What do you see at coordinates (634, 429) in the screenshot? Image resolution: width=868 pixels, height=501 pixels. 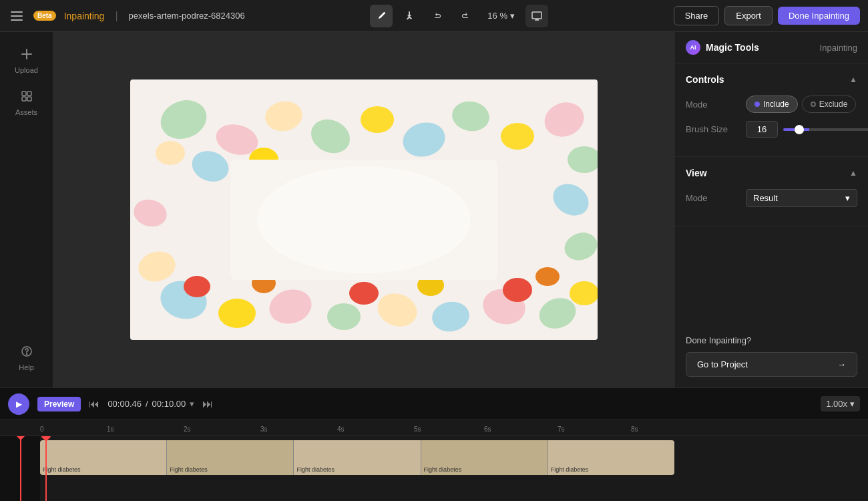 I see `ruler-mark-8s: 8s` at bounding box center [634, 429].